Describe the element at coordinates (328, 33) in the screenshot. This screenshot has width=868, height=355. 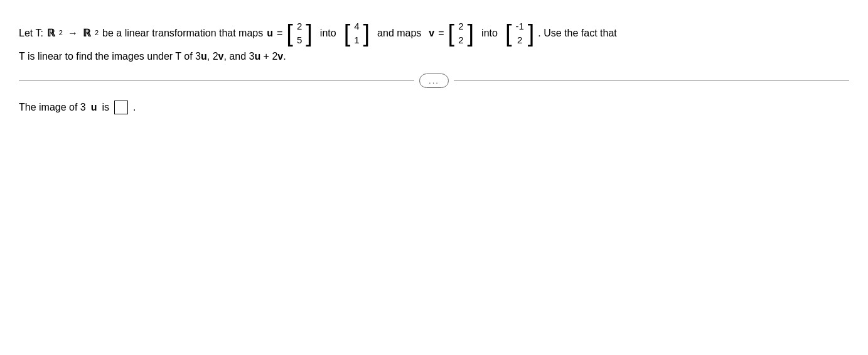
I see `into-text-1: into` at that location.